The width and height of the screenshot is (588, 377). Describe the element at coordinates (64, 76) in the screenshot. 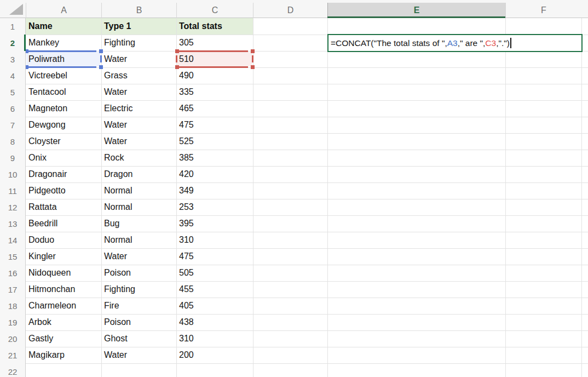

I see `cell-A4: Victreebel` at that location.